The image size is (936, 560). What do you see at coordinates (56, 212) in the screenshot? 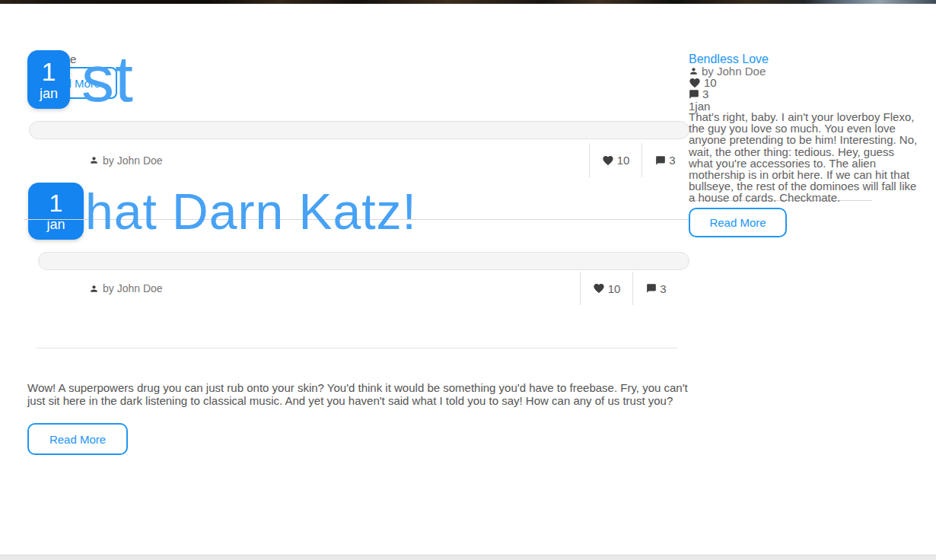
I see `post2-date-badge: 1 jan` at bounding box center [56, 212].